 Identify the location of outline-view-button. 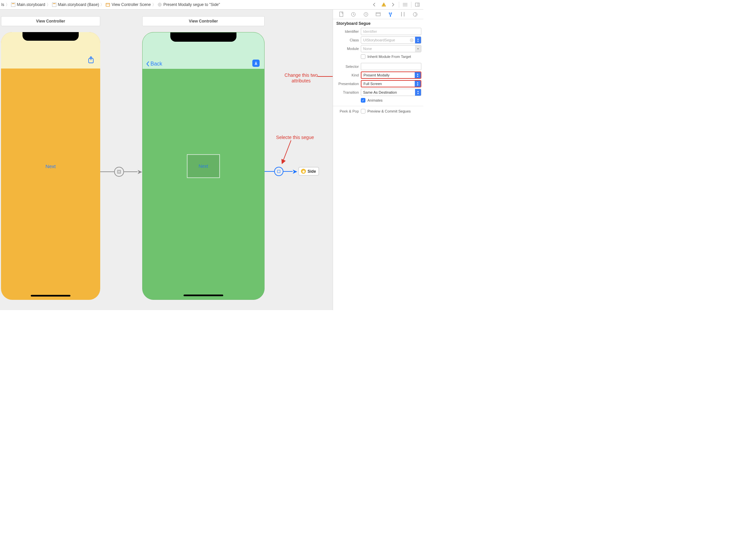
(405, 5).